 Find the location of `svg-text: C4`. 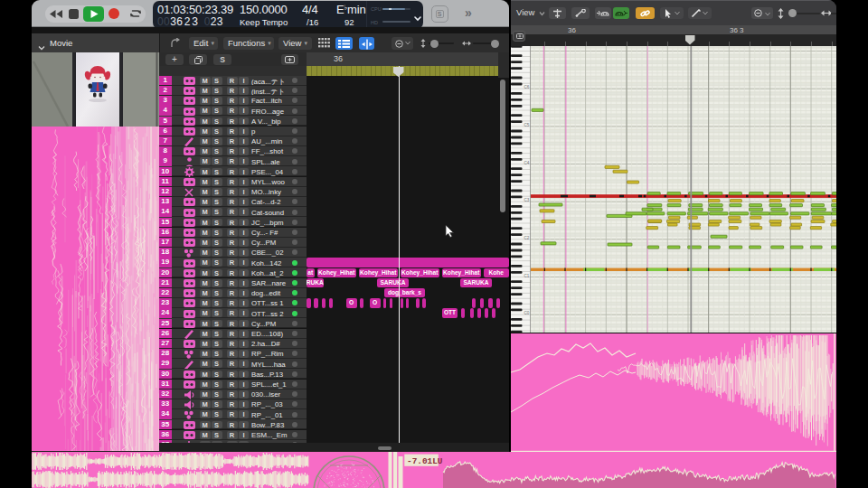

svg-text: C4 is located at coordinates (527, 163).